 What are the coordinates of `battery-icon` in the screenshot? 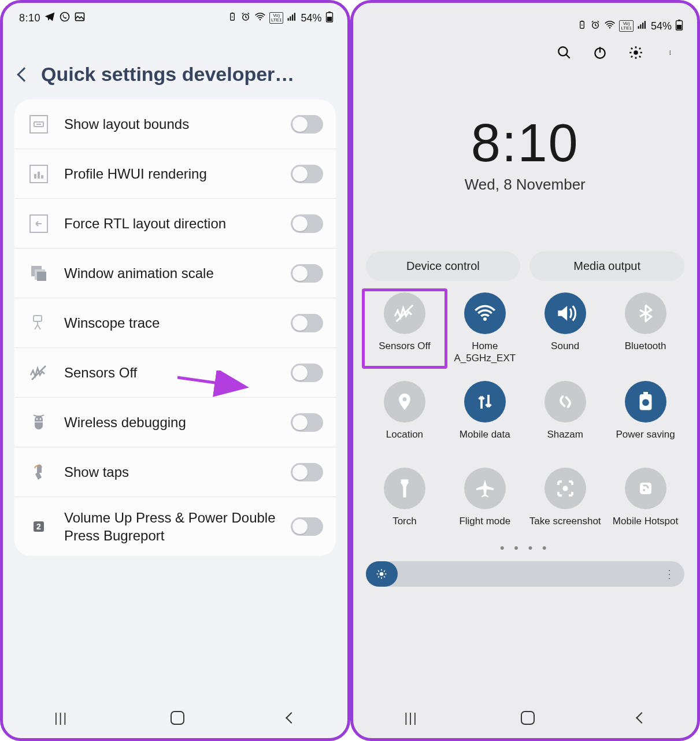 It's located at (679, 27).